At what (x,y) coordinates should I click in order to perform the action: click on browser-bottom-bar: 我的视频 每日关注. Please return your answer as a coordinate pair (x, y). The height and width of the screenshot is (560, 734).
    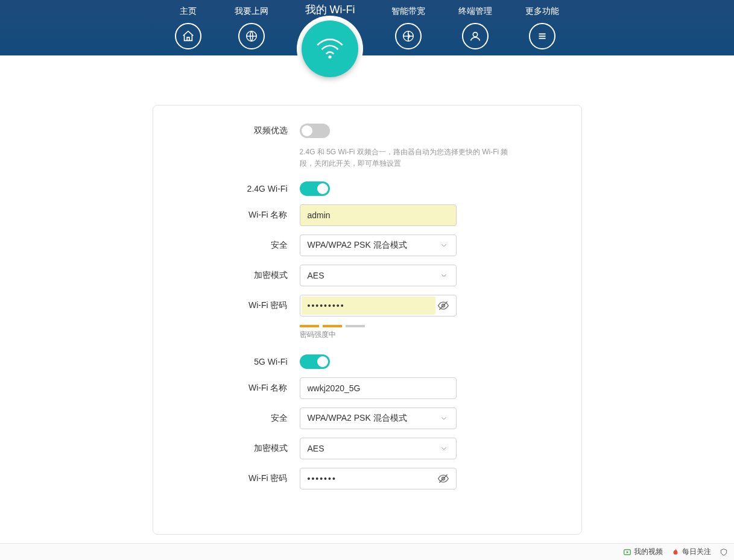
    Looking at the image, I should click on (367, 552).